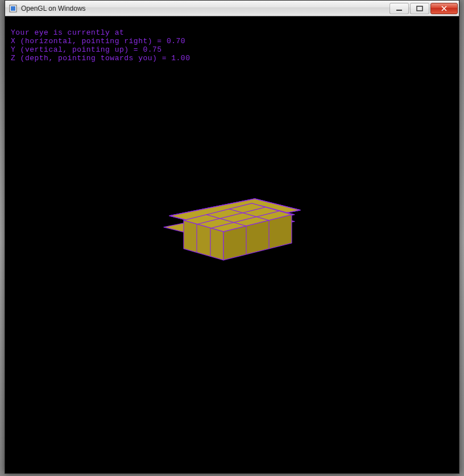 This screenshot has width=464, height=476. Describe the element at coordinates (205, 9) in the screenshot. I see `window-title: OpenGL on Windows` at that location.